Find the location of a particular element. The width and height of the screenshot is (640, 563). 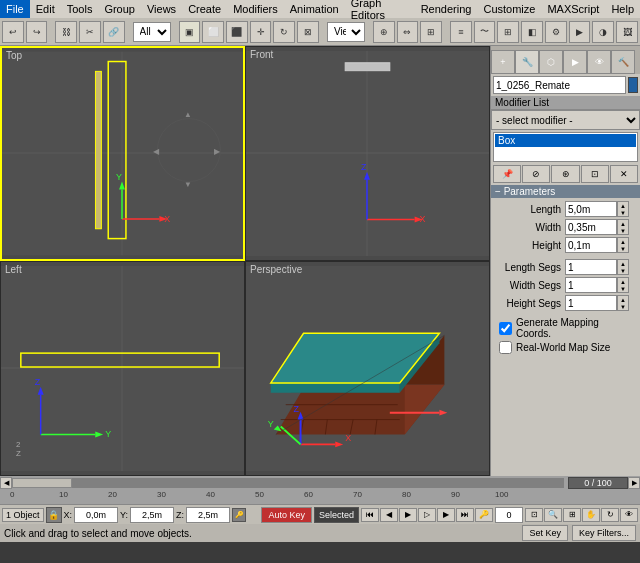

height-segs-spin-up: ▲ is located at coordinates (623, 300).